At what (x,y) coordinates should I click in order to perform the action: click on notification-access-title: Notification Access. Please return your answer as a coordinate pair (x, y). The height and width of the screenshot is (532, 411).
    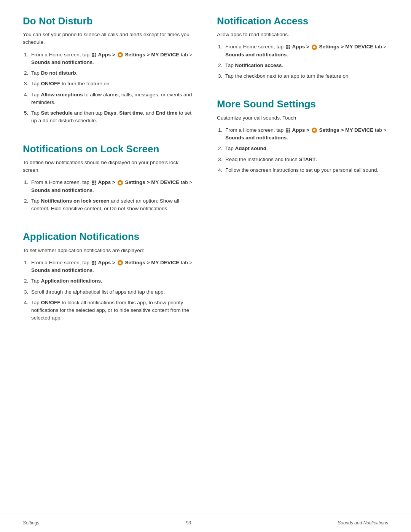
    Looking at the image, I should click on (303, 21).